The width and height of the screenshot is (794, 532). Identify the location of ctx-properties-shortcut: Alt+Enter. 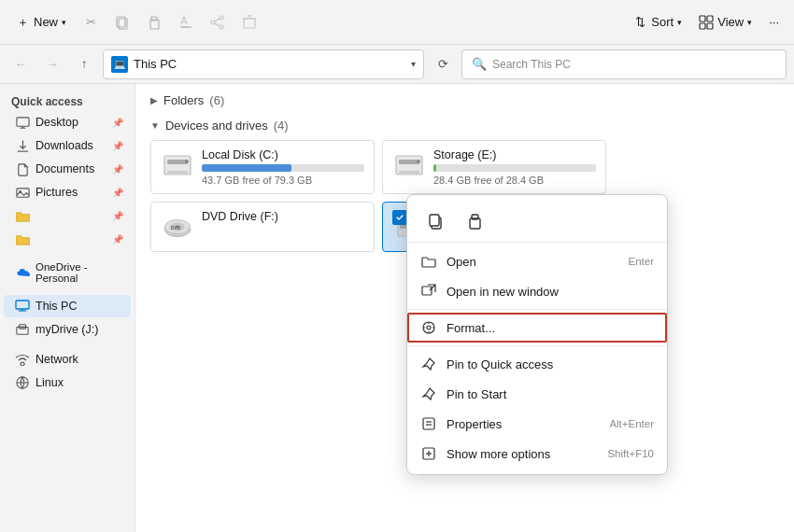
(631, 424).